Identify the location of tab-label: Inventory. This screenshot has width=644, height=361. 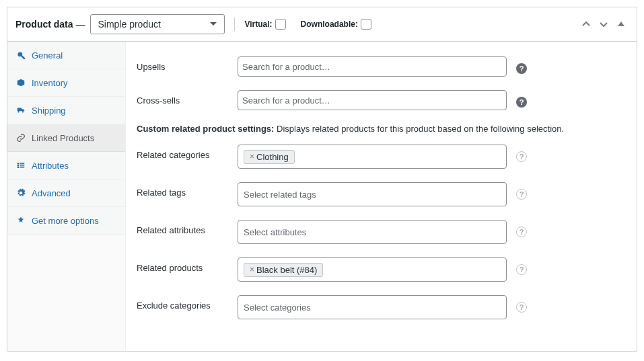
(50, 83).